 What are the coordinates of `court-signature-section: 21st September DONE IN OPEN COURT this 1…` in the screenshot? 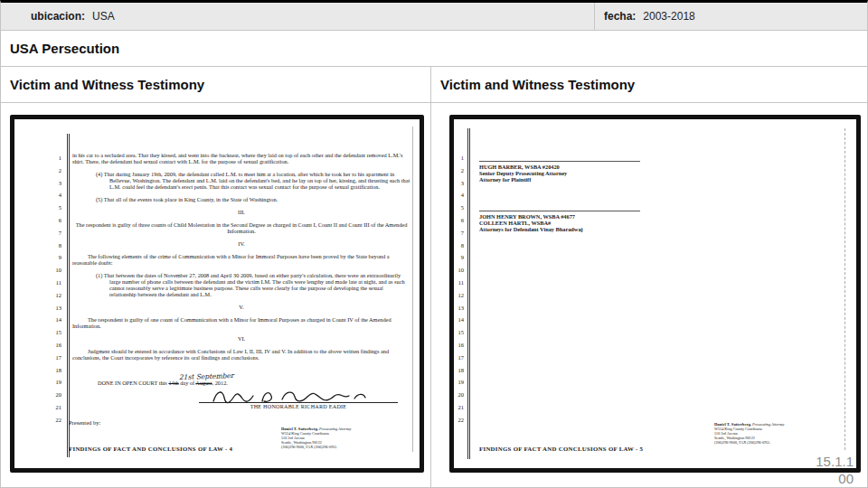 It's located at (241, 391).